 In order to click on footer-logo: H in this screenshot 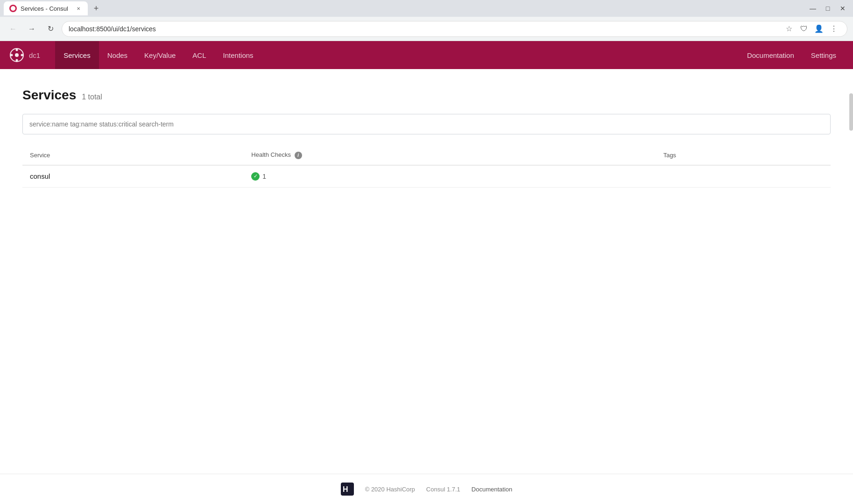, I will do `click(347, 489)`.